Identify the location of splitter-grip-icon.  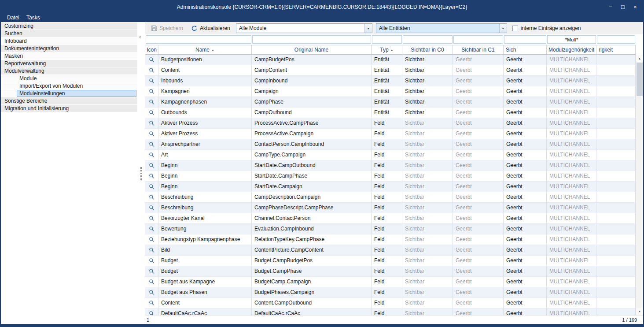
(141, 174).